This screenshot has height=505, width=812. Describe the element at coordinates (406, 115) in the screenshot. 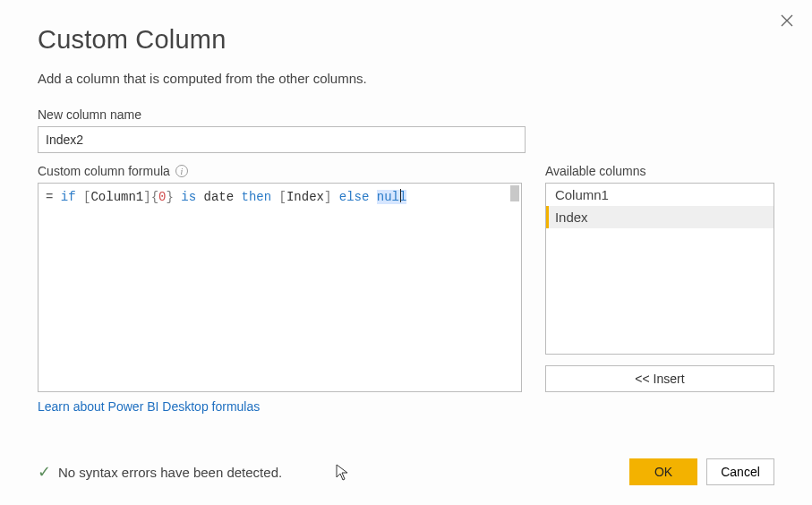

I see `new-column-label: New column name` at that location.